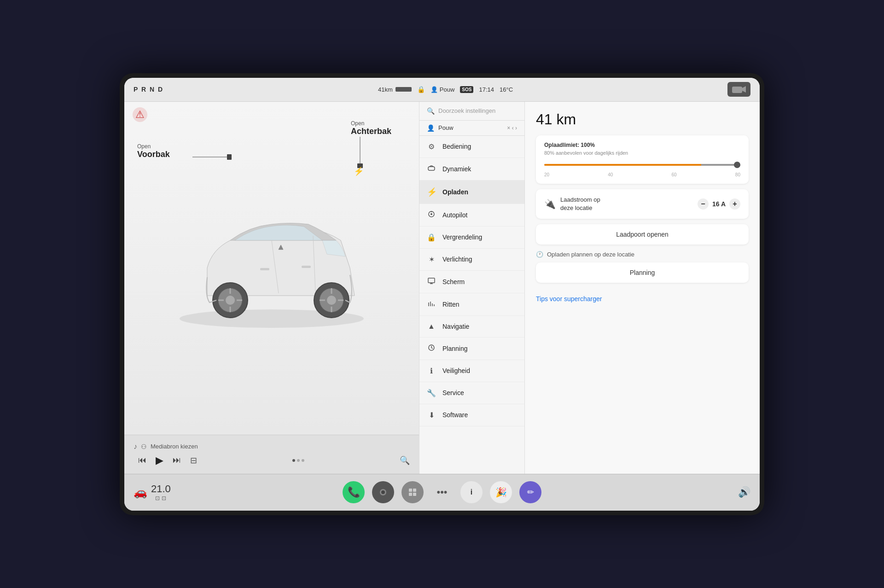 The width and height of the screenshot is (884, 588). What do you see at coordinates (431, 128) in the screenshot?
I see `user-icon: 👤` at bounding box center [431, 128].